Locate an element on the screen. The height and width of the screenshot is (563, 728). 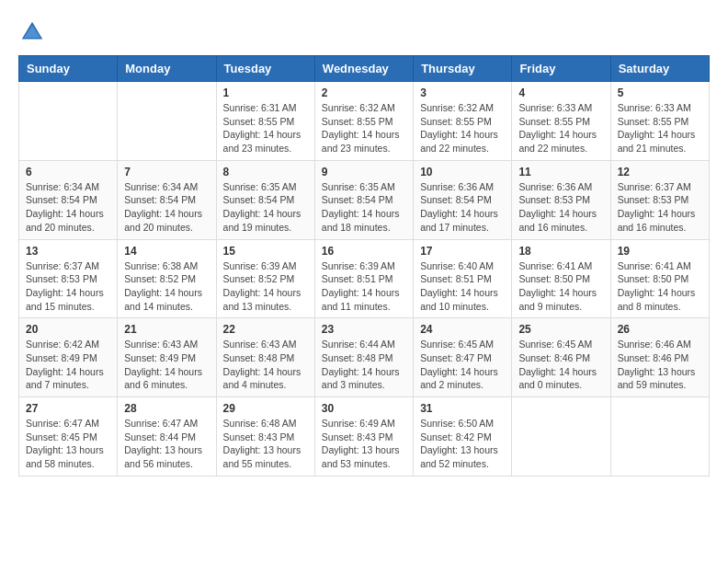
weekday-header-wednesday: Wednesday is located at coordinates (364, 69).